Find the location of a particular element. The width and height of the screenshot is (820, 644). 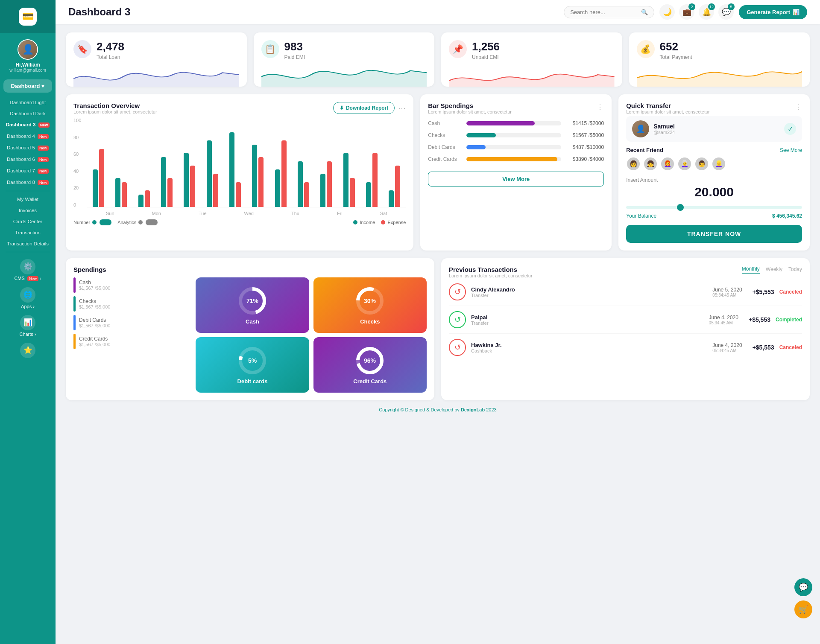

sidebar-email: william@gmail.com is located at coordinates (28, 70).